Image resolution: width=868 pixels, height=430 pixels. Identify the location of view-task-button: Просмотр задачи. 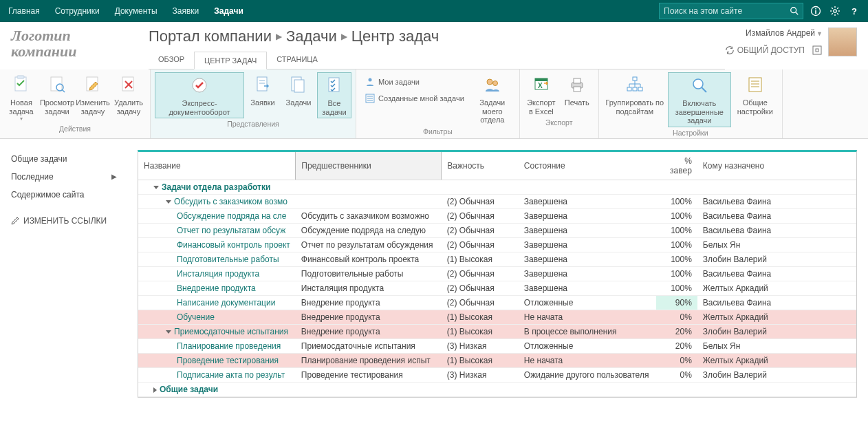
(57, 95).